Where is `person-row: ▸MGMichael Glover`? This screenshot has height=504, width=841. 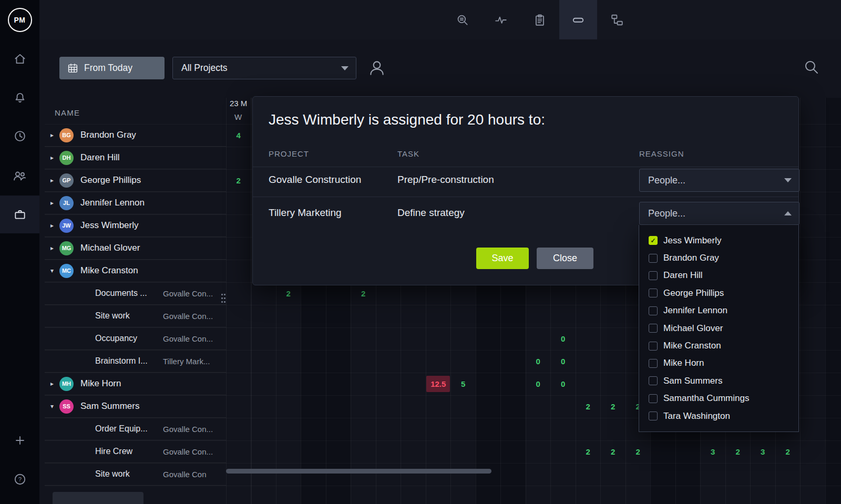
person-row: ▸MGMichael Glover is located at coordinates (136, 248).